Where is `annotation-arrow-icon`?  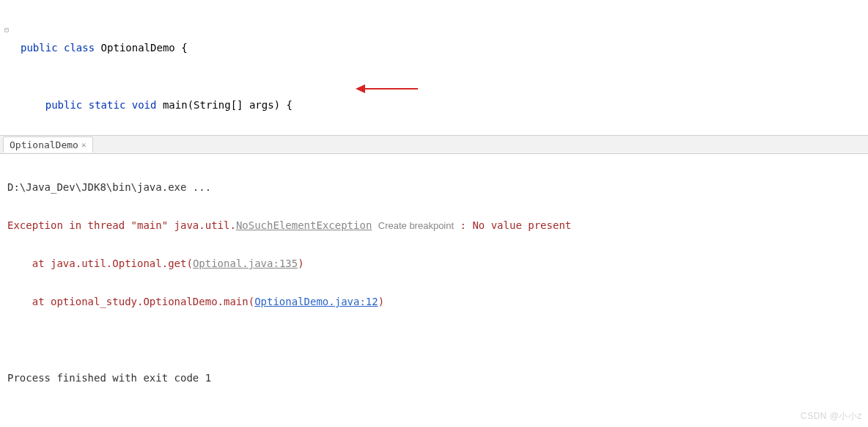
annotation-arrow-icon is located at coordinates (389, 89).